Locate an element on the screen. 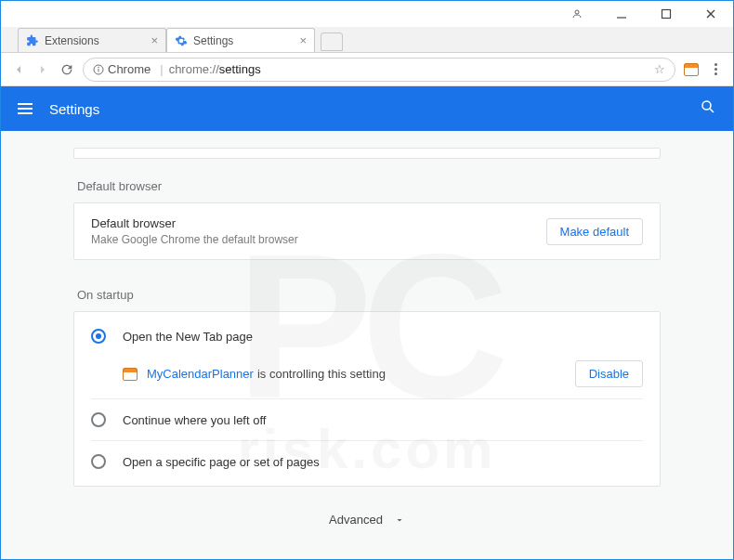 Image resolution: width=734 pixels, height=560 pixels. default-browser-sub: Make Google Chrome the default browser is located at coordinates (195, 240).